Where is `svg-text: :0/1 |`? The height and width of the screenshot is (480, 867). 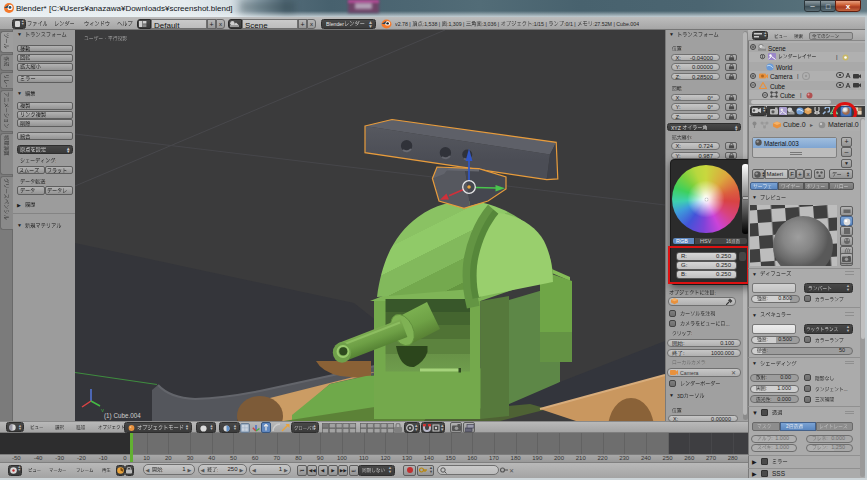
svg-text: :0/1 | is located at coordinates (570, 24).